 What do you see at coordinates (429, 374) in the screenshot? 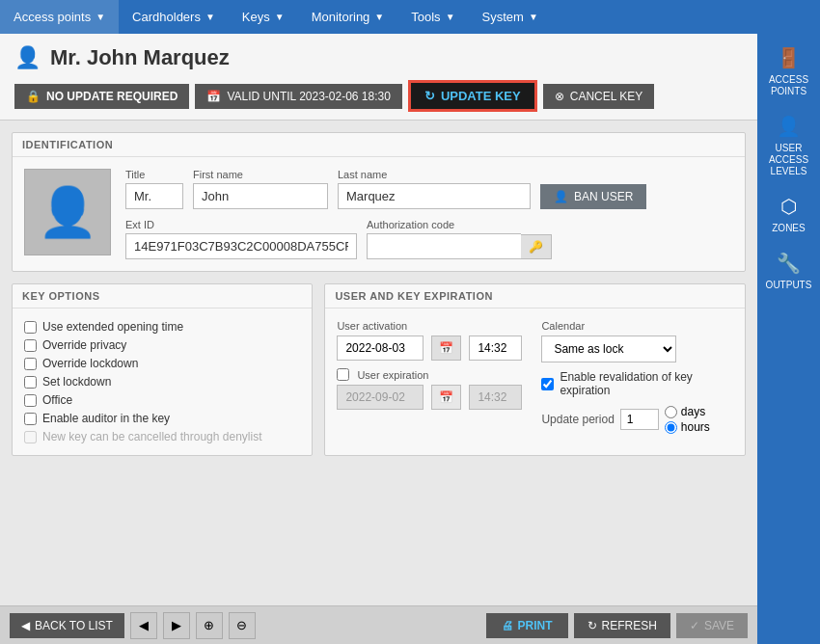
I see `expiration-label-row: User expiration` at bounding box center [429, 374].